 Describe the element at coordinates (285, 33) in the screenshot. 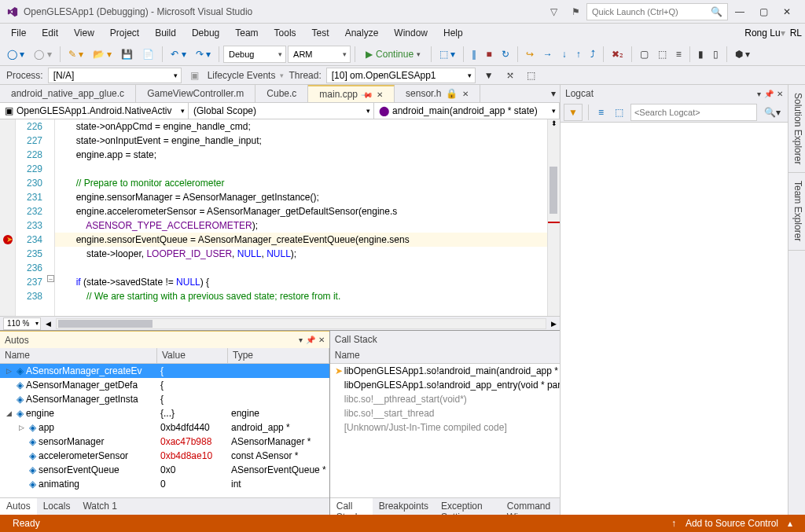

I see `menu-tools: Tools` at that location.